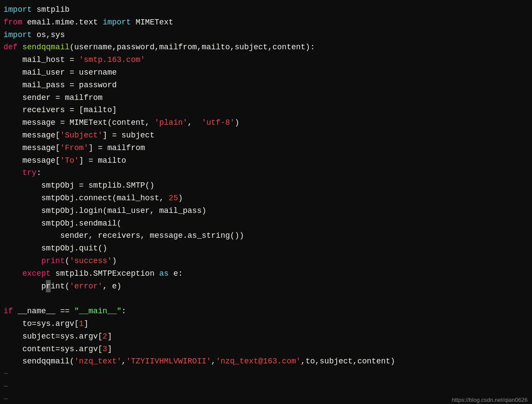  What do you see at coordinates (266, 135) in the screenshot?
I see `code-line-11: message['Subject'] = subject` at bounding box center [266, 135].